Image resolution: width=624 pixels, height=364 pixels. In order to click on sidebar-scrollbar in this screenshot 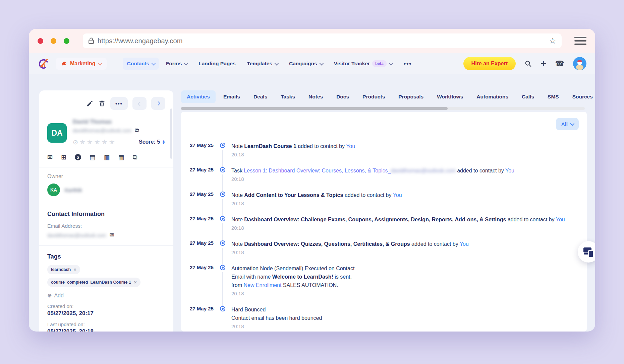, I will do `click(171, 134)`.